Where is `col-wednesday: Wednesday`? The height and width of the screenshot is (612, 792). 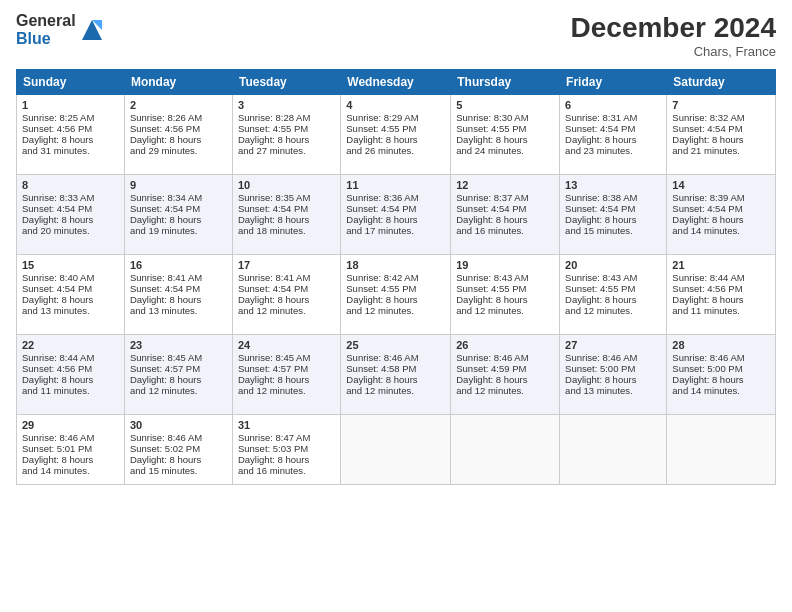 col-wednesday: Wednesday is located at coordinates (396, 82).